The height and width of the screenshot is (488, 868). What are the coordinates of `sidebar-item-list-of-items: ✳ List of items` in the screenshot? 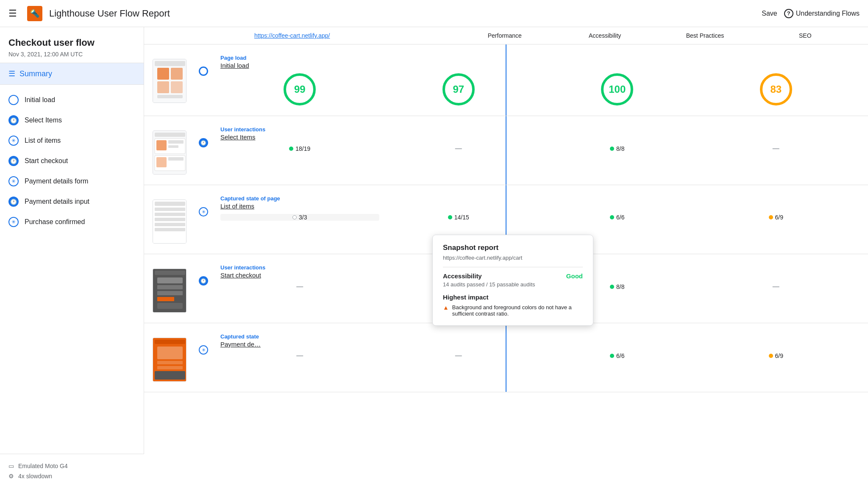 It's located at (72, 141).